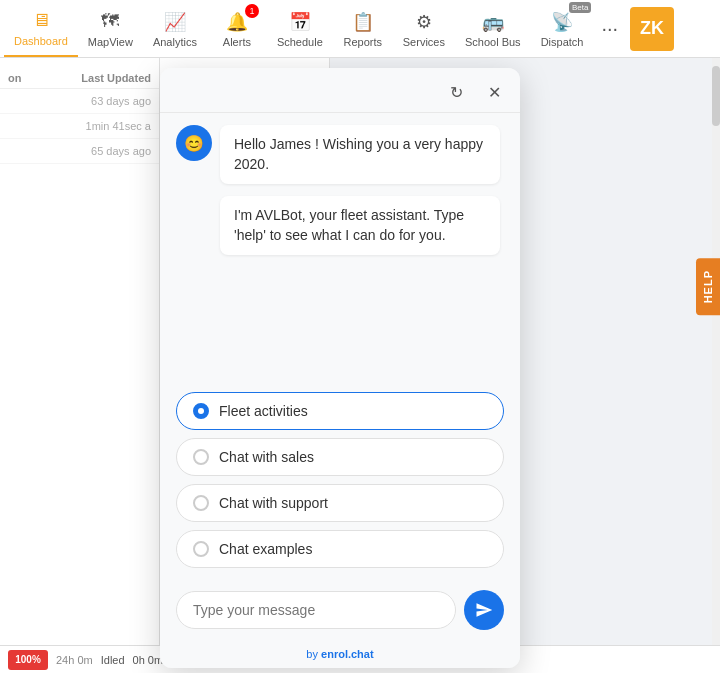 Image resolution: width=720 pixels, height=673 pixels. Describe the element at coordinates (340, 457) in the screenshot. I see `option-sales: Chat with sales` at that location.